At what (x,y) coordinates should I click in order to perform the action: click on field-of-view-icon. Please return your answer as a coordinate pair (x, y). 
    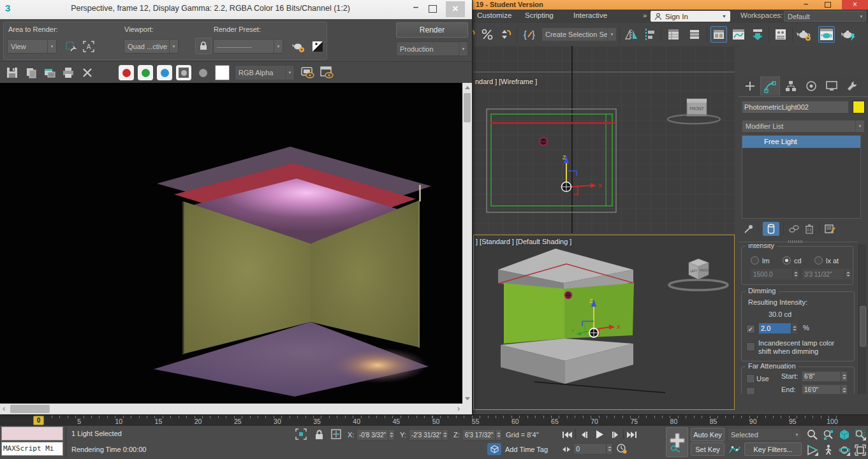
    Looking at the image, I should click on (813, 450).